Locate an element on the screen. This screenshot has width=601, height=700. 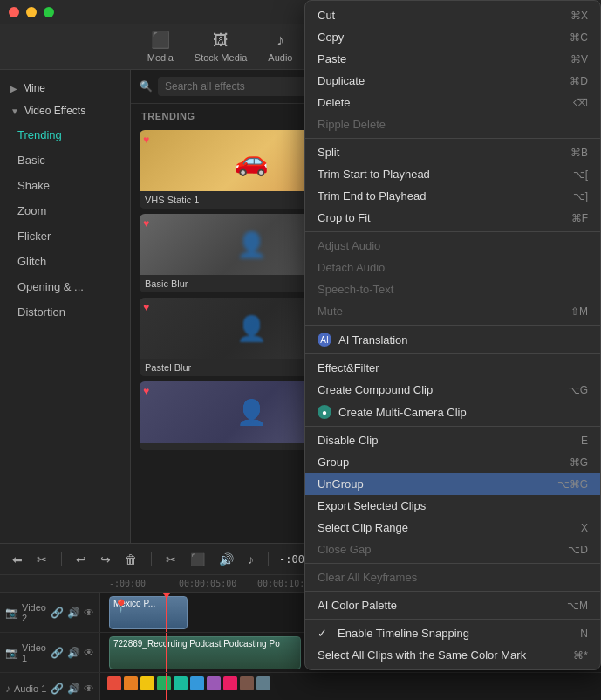
ctx-paste-label: Paste is located at coordinates (331, 59).